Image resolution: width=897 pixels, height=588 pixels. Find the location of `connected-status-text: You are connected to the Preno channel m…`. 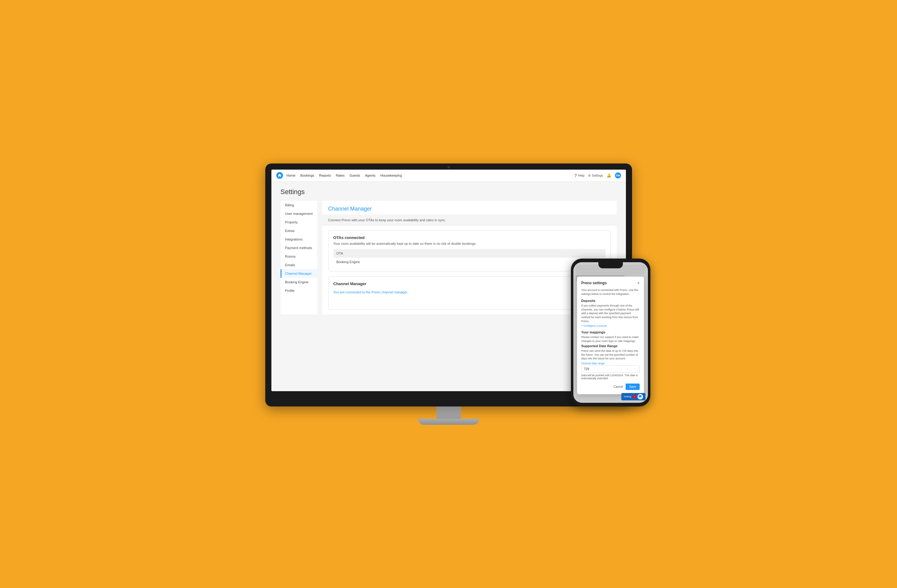

connected-status-text: You are connected to the Preno channel m… is located at coordinates (470, 292).